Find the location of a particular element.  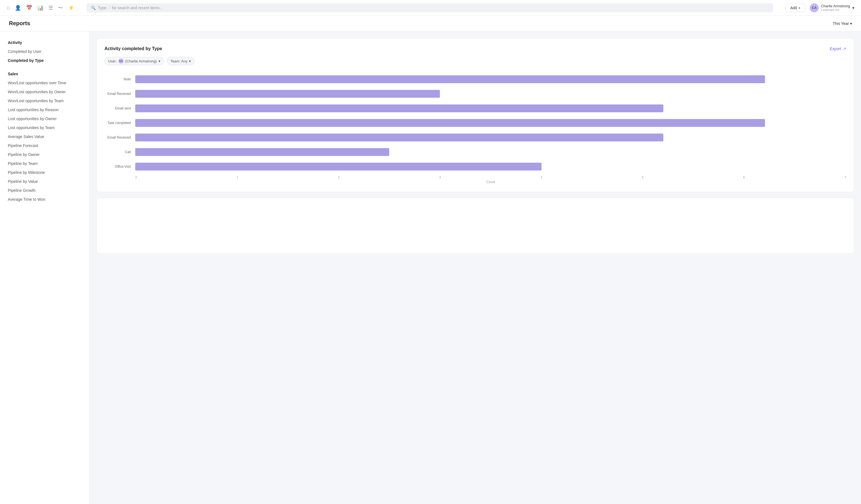

sidebar-item-lost-by-owner: Lost opportunities by Owner is located at coordinates (44, 119).